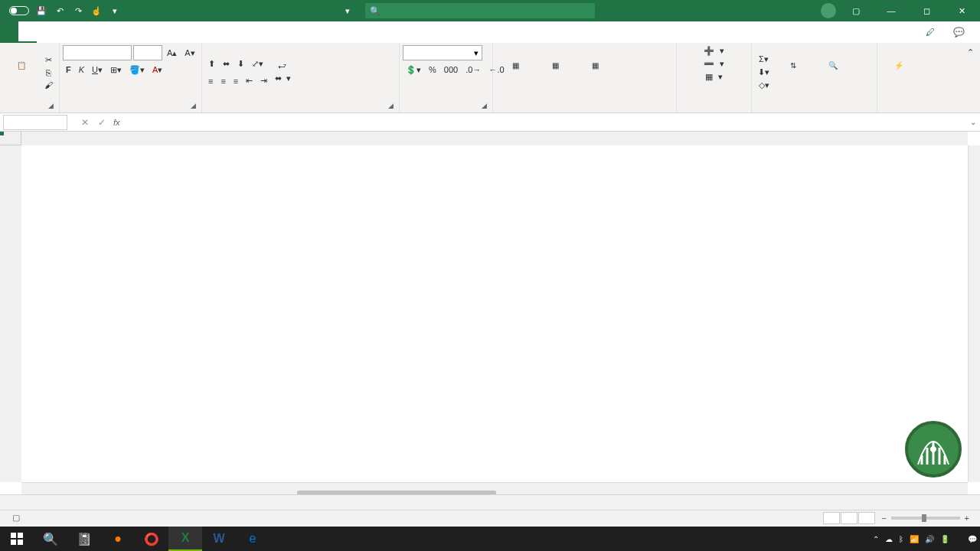 The height and width of the screenshot is (551, 980). Describe the element at coordinates (867, 518) in the screenshot. I see `page-break-view-button` at that location.